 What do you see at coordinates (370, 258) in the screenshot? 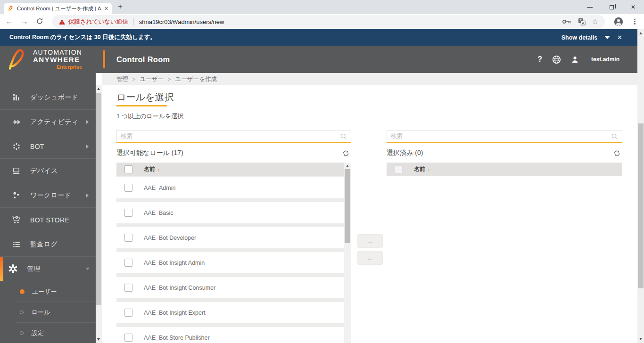
I see `move-left-button: ←` at bounding box center [370, 258].